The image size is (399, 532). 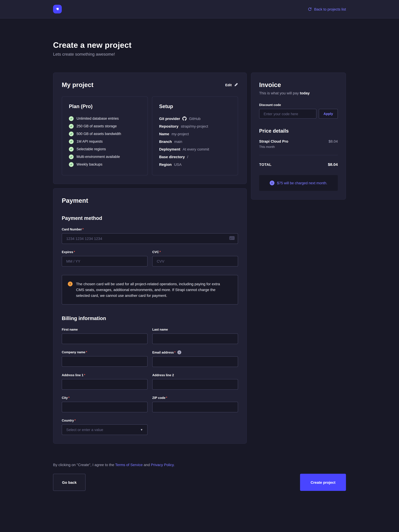 What do you see at coordinates (195, 126) in the screenshot?
I see `setup-row-repository: Repository strapi/my-project` at bounding box center [195, 126].